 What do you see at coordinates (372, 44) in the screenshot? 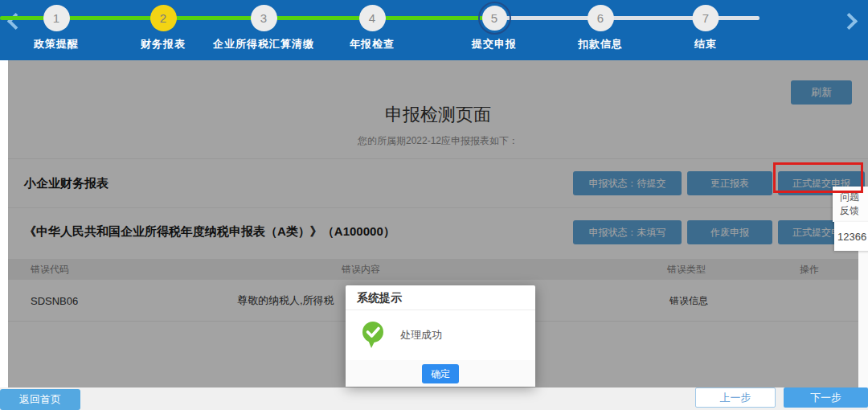
I see `step-4-label: 年报检查` at bounding box center [372, 44].